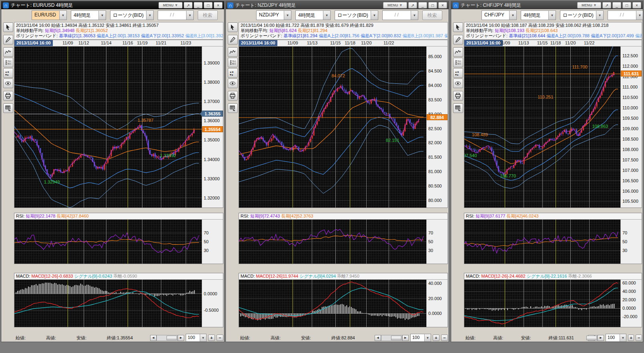 The image size is (644, 353). What do you see at coordinates (108, 127) in the screenshot?
I see `price-plot: 1.357871.339921.32949` at bounding box center [108, 127].